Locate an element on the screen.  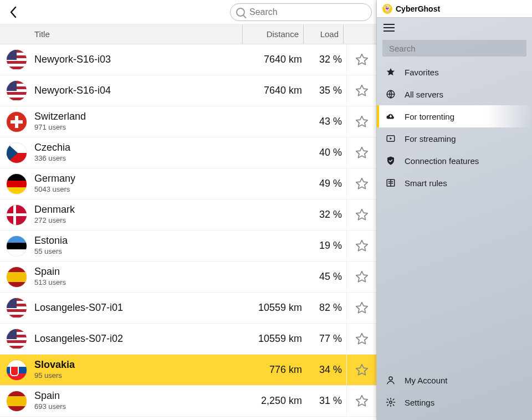
shield-icon is located at coordinates (391, 161).